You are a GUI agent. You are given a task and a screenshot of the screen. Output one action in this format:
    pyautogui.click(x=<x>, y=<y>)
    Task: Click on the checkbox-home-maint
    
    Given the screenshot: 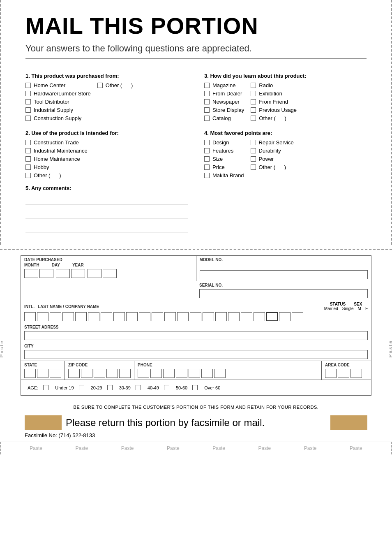 What is the action you would take?
    pyautogui.click(x=28, y=159)
    